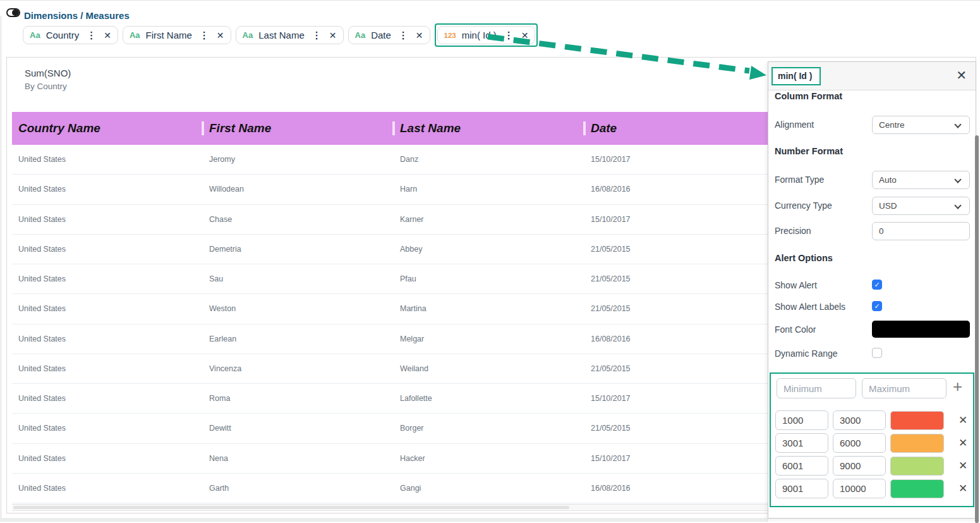 Image resolution: width=980 pixels, height=523 pixels. What do you see at coordinates (489, 159) in the screenshot?
I see `cell-last-name: Danz` at bounding box center [489, 159].